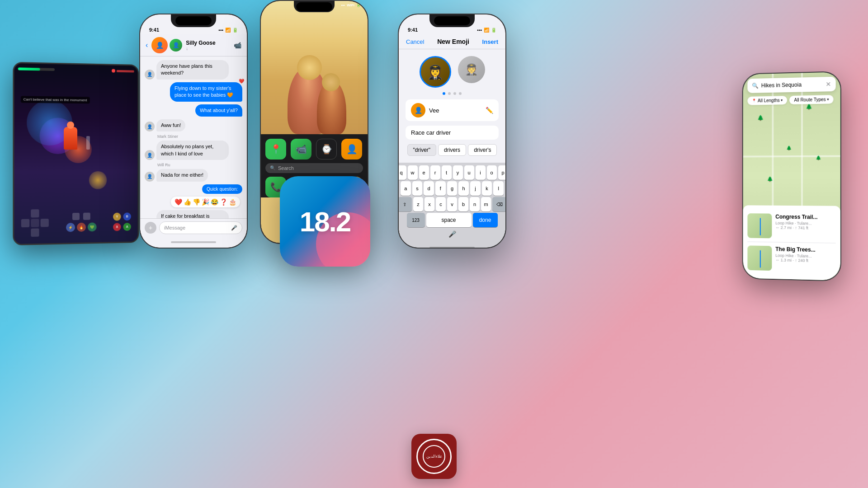  Describe the element at coordinates (193, 21) in the screenshot. I see `phone-notch` at that location.